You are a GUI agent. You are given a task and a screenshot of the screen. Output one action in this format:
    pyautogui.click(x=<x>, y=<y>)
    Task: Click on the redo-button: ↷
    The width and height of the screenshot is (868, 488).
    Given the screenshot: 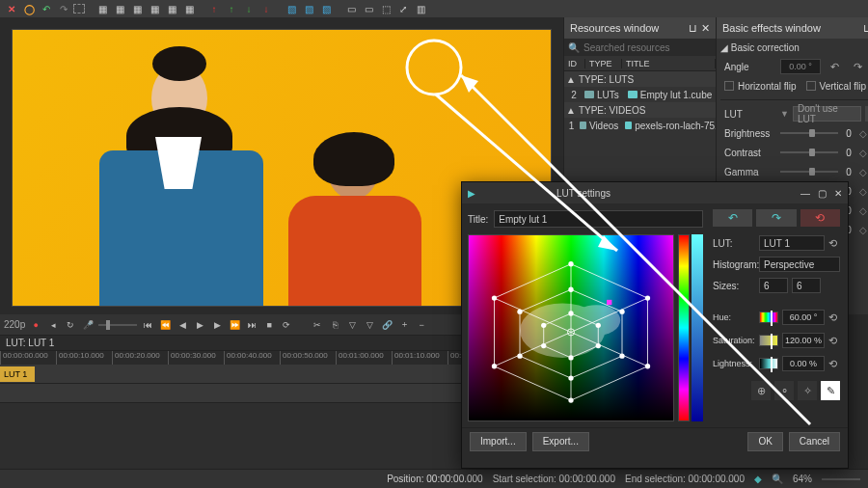 What is the action you would take?
    pyautogui.click(x=775, y=218)
    